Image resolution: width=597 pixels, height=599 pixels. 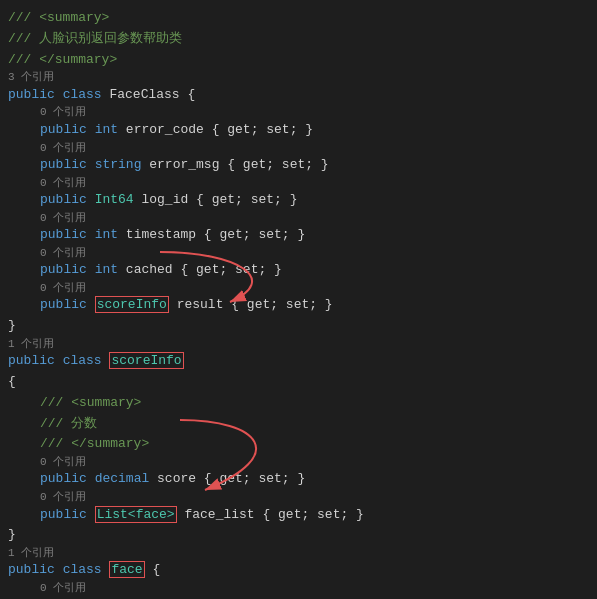 What do you see at coordinates (234, 166) in the screenshot?
I see `code-token: error_msg { get; set; }` at bounding box center [234, 166].